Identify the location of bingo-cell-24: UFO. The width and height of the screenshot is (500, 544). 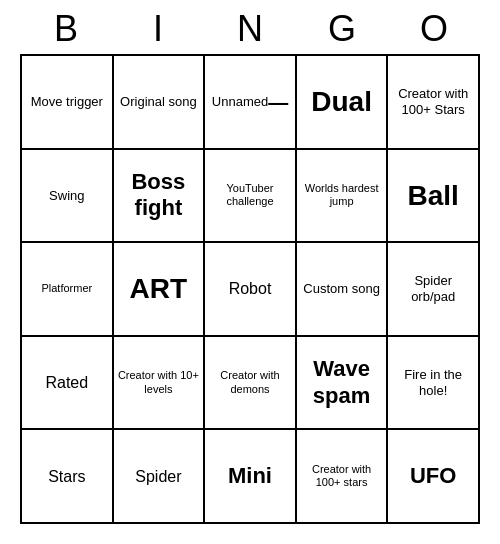
(434, 477).